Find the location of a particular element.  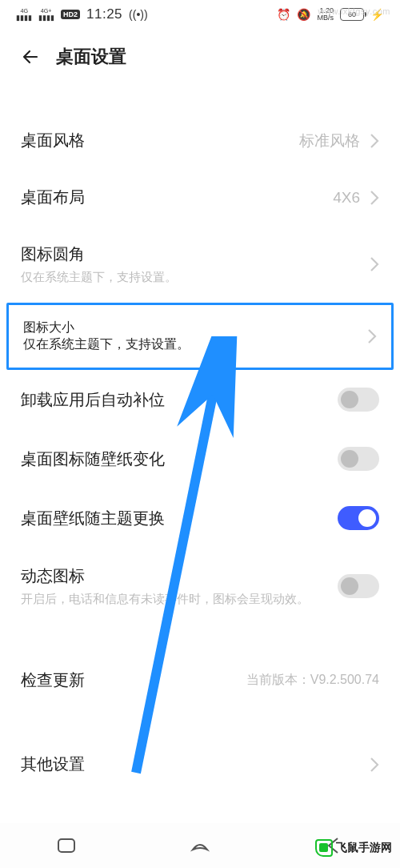

item-other-settings: 其他设置 is located at coordinates (200, 764).